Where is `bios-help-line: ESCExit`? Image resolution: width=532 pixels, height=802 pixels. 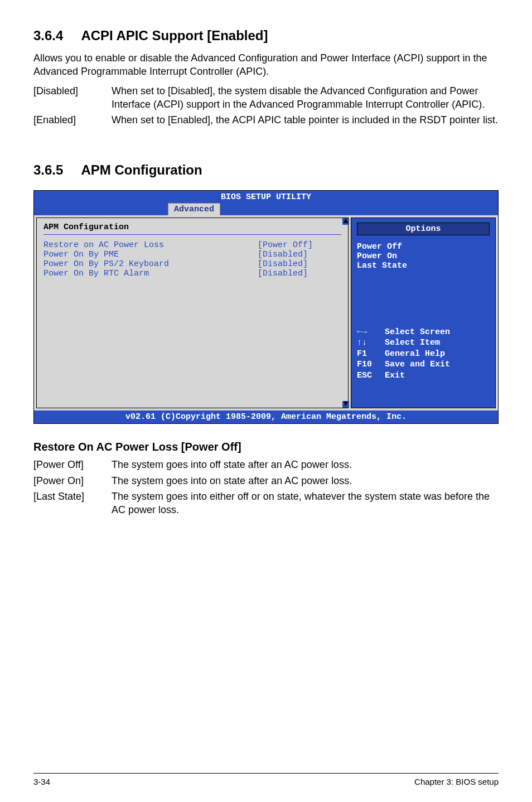
bios-help-line: ESCExit is located at coordinates (423, 376).